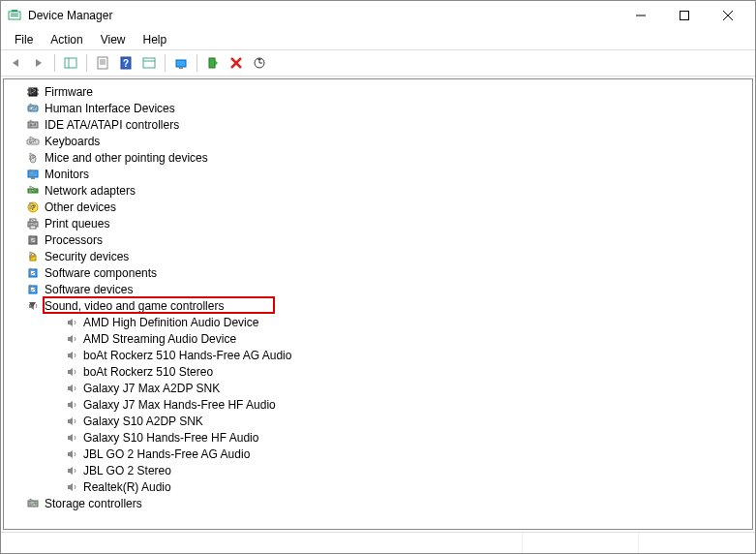  Describe the element at coordinates (378, 405) in the screenshot. I see `tree-device: Galaxy J7 Max Hands-Free HF Audio` at that location.